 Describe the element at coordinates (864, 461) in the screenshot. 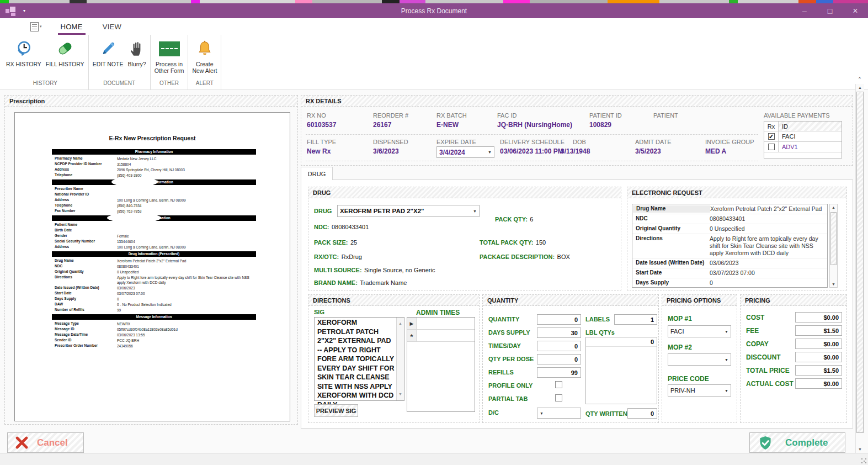

I see `resize-grip` at that location.